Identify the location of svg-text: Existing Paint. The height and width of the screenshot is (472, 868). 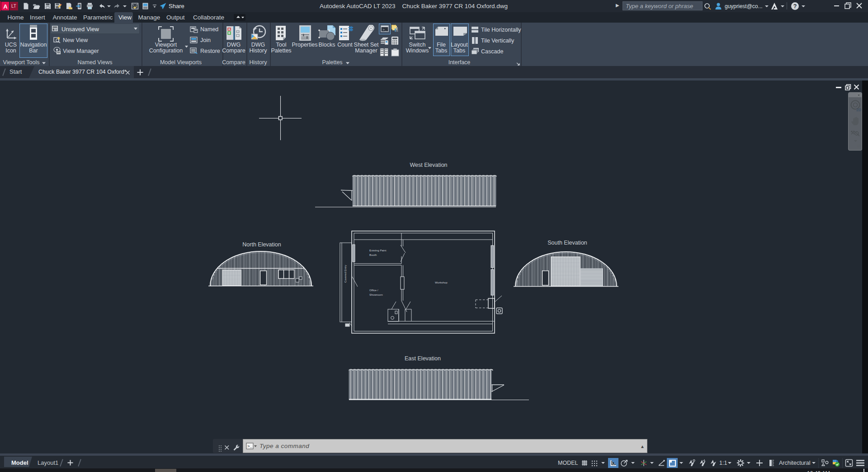
(378, 250).